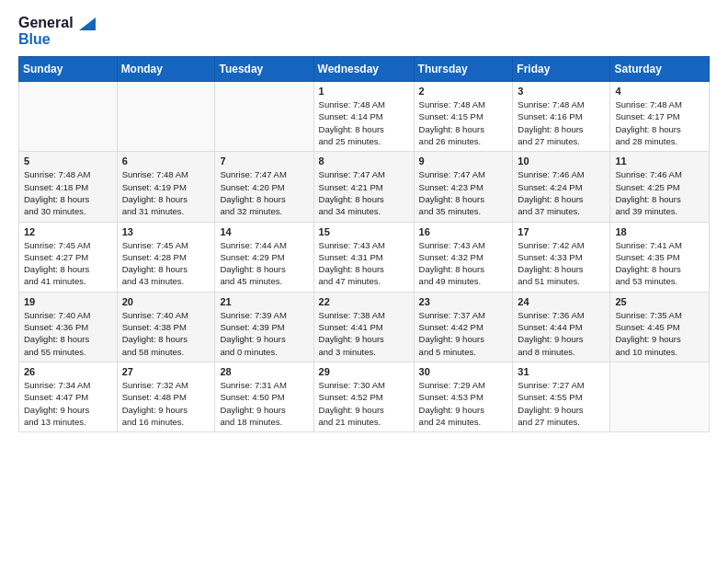 This screenshot has width=728, height=563. What do you see at coordinates (364, 403) in the screenshot?
I see `day-info: Sunrise: 7:30 AM Sunset: 4:52 PM Dayligh…` at bounding box center [364, 403].